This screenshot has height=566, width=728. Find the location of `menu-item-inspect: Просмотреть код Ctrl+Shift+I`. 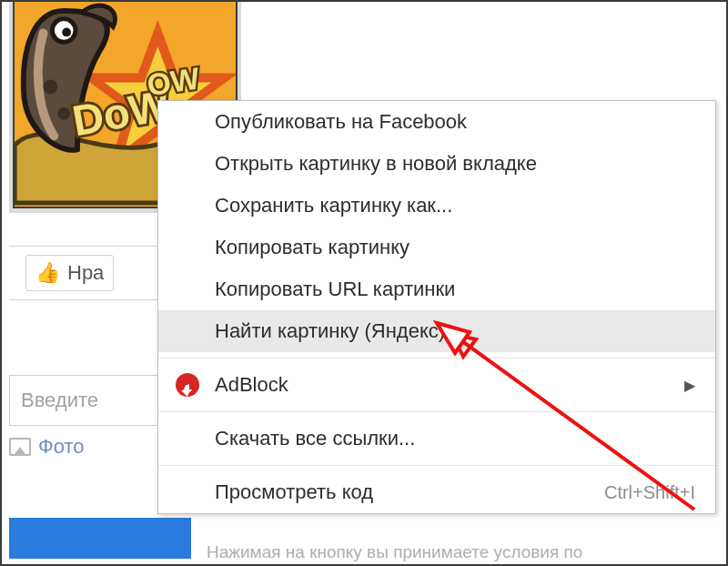

menu-item-inspect: Просмотреть код Ctrl+Shift+I is located at coordinates (437, 492).